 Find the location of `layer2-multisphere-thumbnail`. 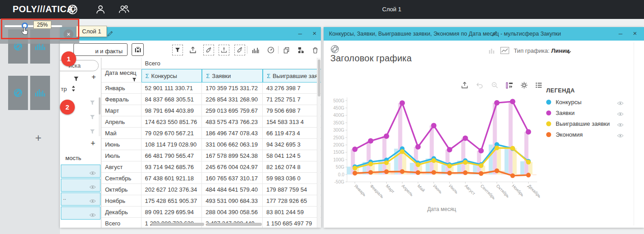

layer2-multisphere-thumbnail is located at coordinates (18, 93).